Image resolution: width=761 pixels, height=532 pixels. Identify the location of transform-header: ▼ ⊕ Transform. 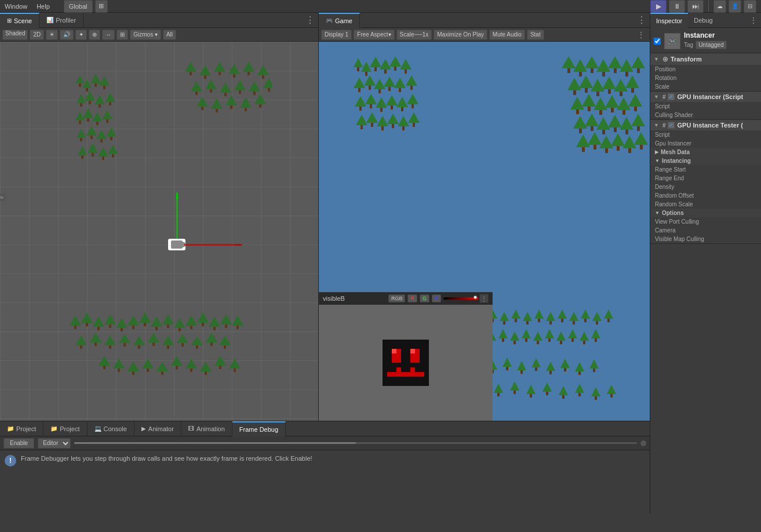
(706, 59).